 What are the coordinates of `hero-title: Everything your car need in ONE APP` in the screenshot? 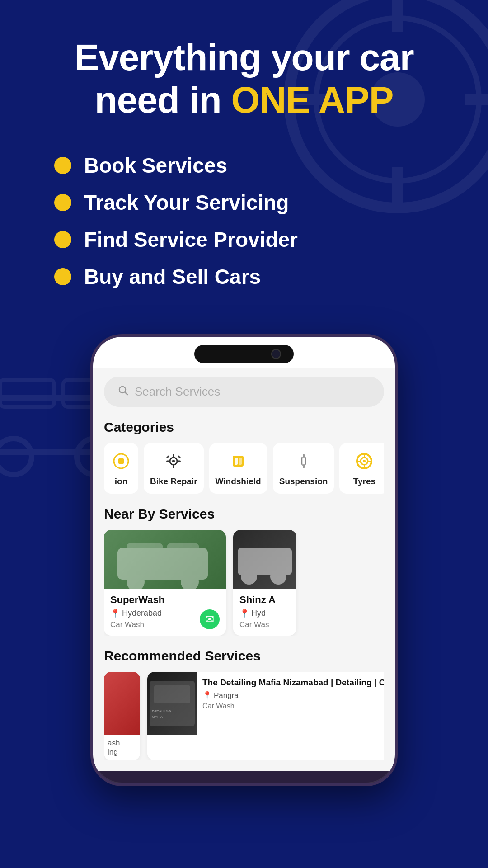 It's located at (244, 79).